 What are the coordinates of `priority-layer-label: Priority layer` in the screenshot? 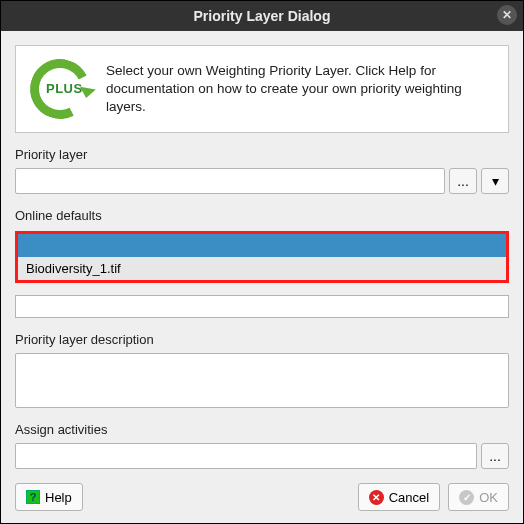 It's located at (262, 154).